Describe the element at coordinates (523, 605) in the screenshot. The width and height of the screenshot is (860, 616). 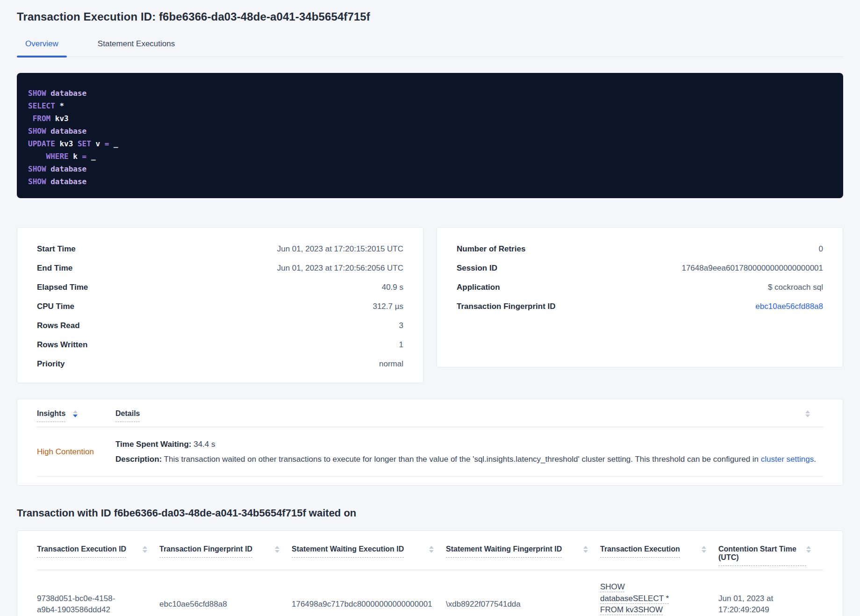
I see `cell-statement-waiting-fingerprint-id: \xdb8922f077541dda` at that location.